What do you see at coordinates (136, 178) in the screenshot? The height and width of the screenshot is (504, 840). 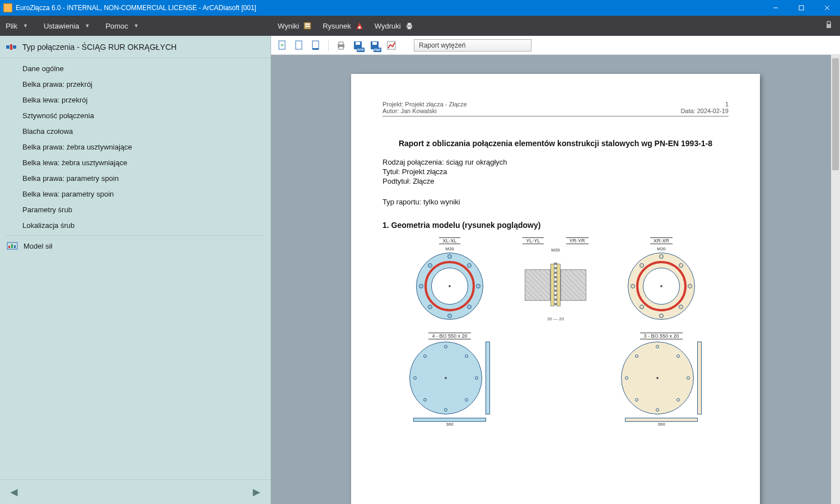 I see `sidebar-item-beam-right-welds: Belka prawa: parametry spoin` at bounding box center [136, 178].